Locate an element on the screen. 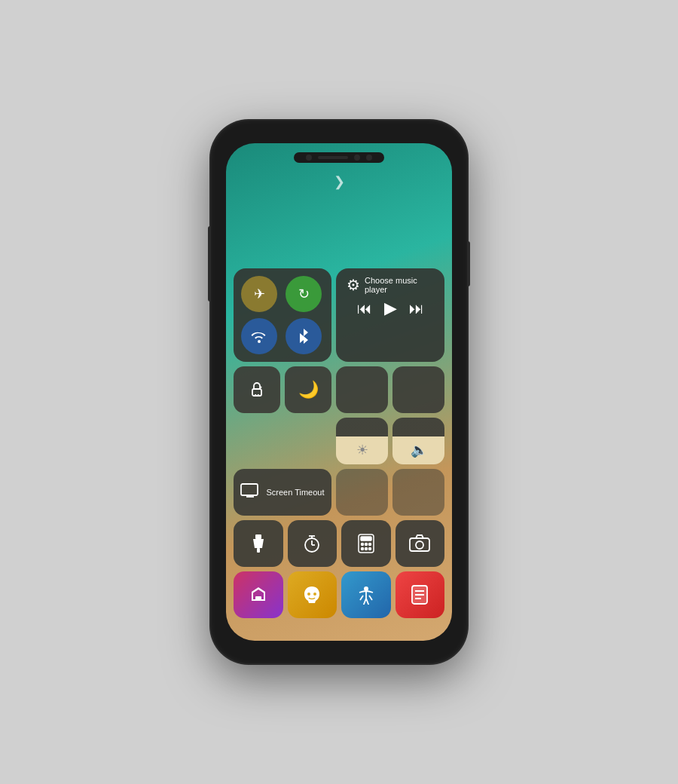  music-next-button: ⏭ is located at coordinates (417, 309).